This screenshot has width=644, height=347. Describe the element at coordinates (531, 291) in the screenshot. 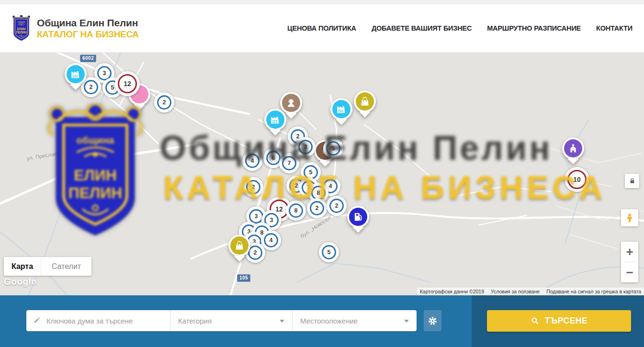

I see `map-attribution: Картографски данни ©2019 Условия за полз…` at that location.